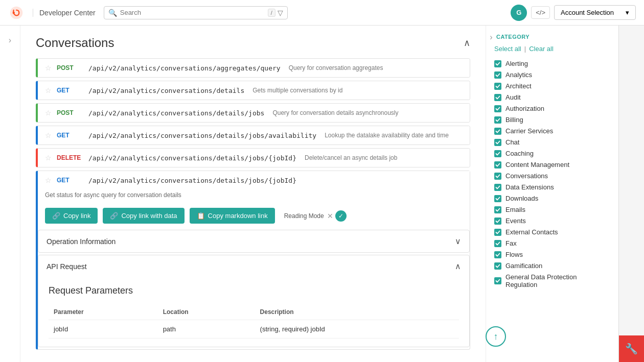 This screenshot has height=362, width=644. I want to click on api-path: /api/v2/analytics/conversations/details, so click(167, 91).